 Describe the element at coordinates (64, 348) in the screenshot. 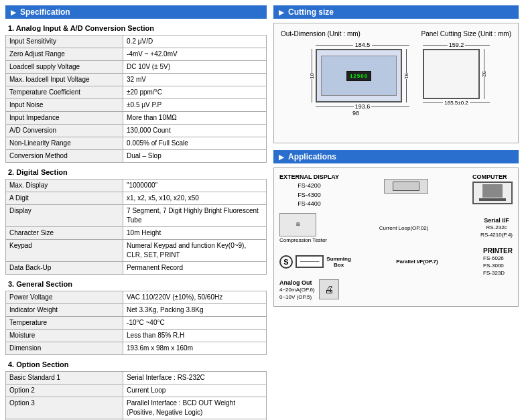

I see `spec-label: Dimension` at that location.